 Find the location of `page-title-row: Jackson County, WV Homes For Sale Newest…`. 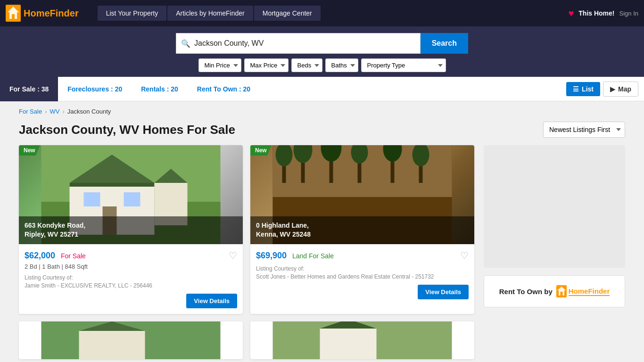

page-title-row: Jackson County, WV Homes For Sale Newest… is located at coordinates (322, 132).